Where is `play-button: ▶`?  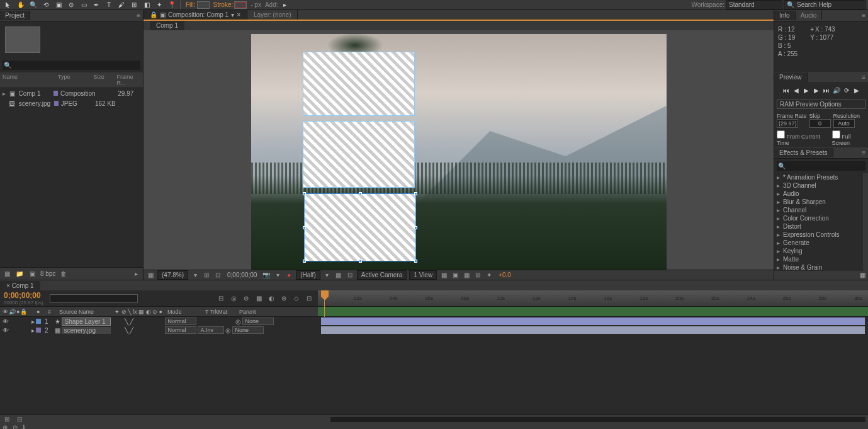 play-button: ▶ is located at coordinates (806, 90).